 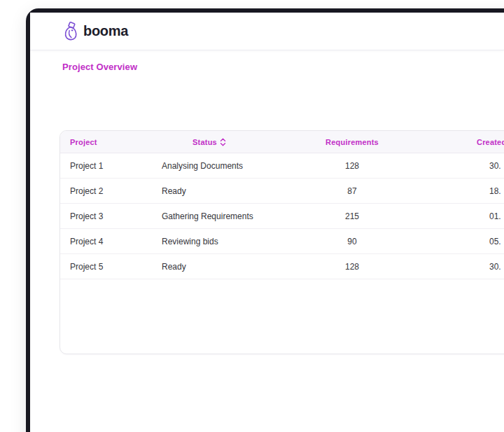 What do you see at coordinates (470, 191) in the screenshot?
I see `cell-created: 18.` at bounding box center [470, 191].